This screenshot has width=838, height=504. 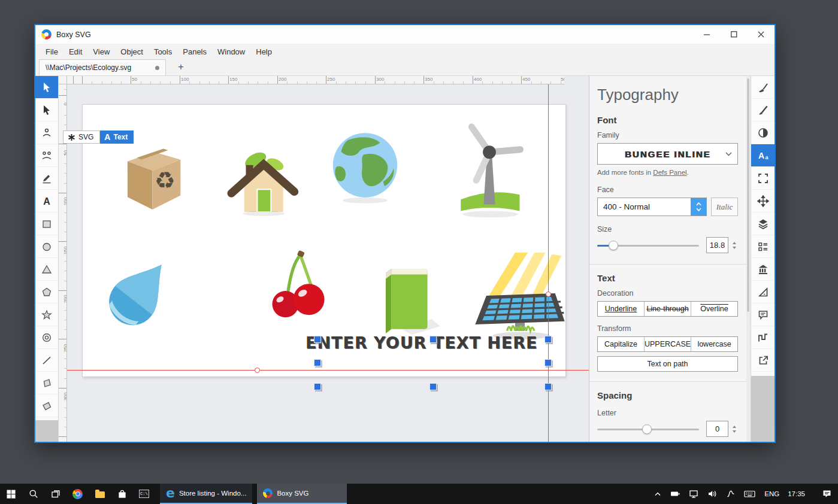 I want to click on font-size-slider-thumb, so click(x=613, y=245).